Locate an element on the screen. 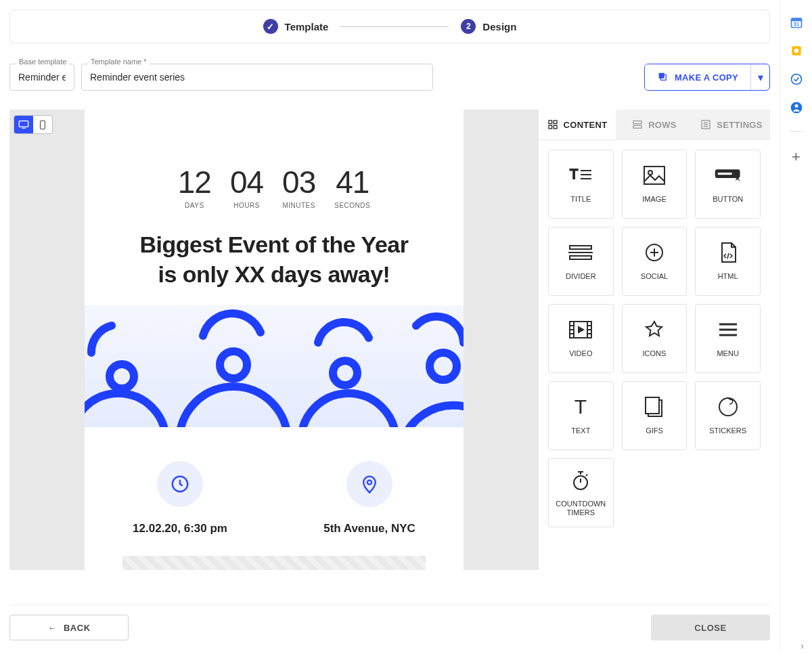 Image resolution: width=812 pixels, height=658 pixels. countdown-days: 12 DAYS is located at coordinates (195, 187).